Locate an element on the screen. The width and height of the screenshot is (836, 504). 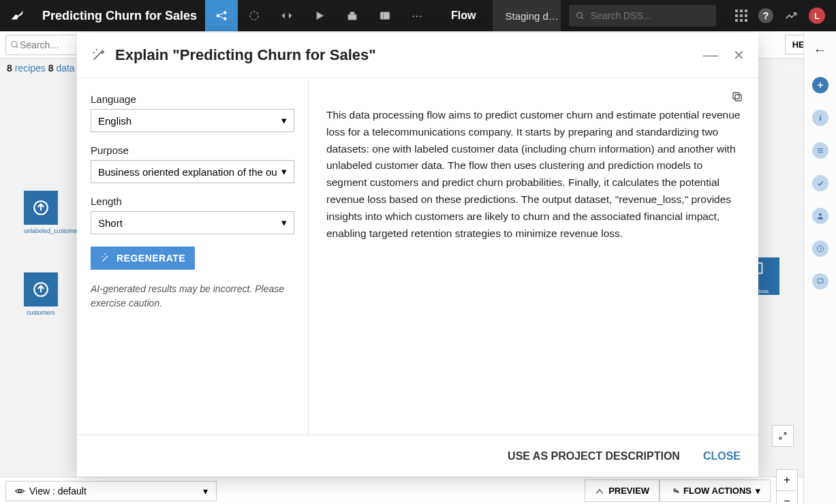
eye-icon is located at coordinates (20, 491).